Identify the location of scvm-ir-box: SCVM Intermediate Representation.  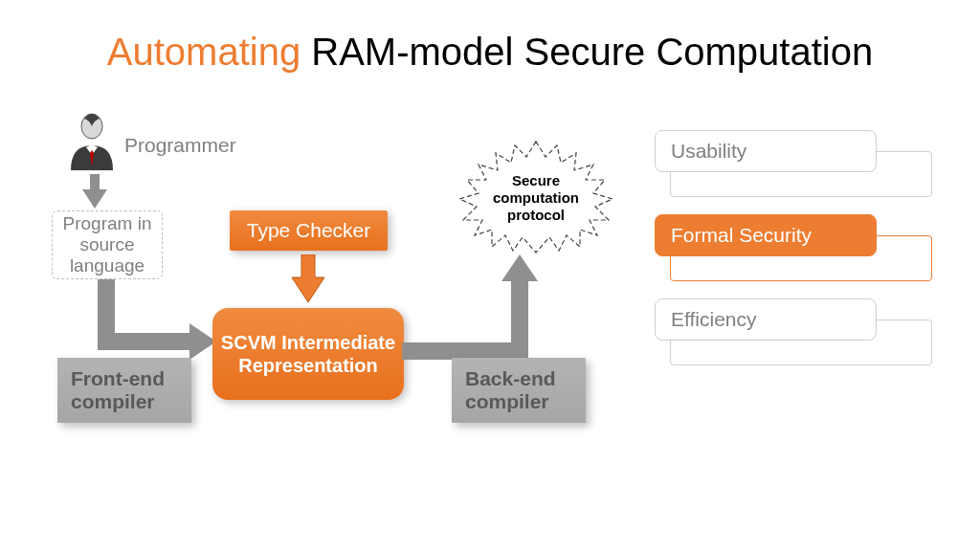
(308, 354).